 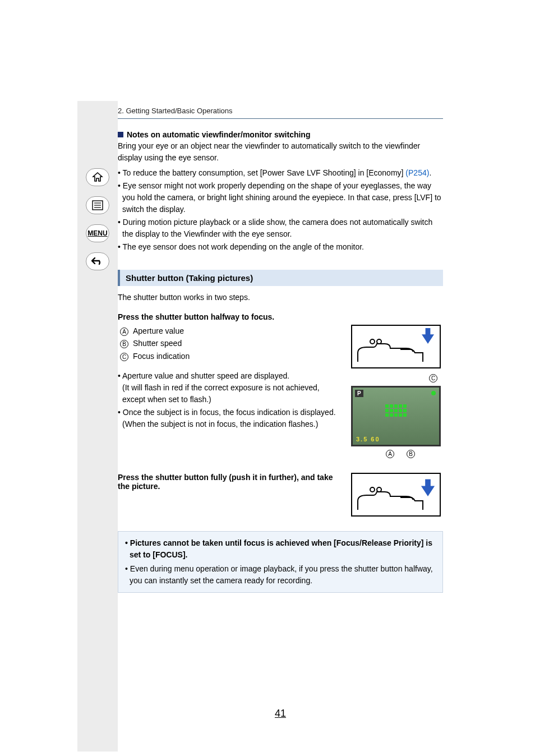 I want to click on notes-intro: Bring your eye or an object near the vie…, so click(x=280, y=152).